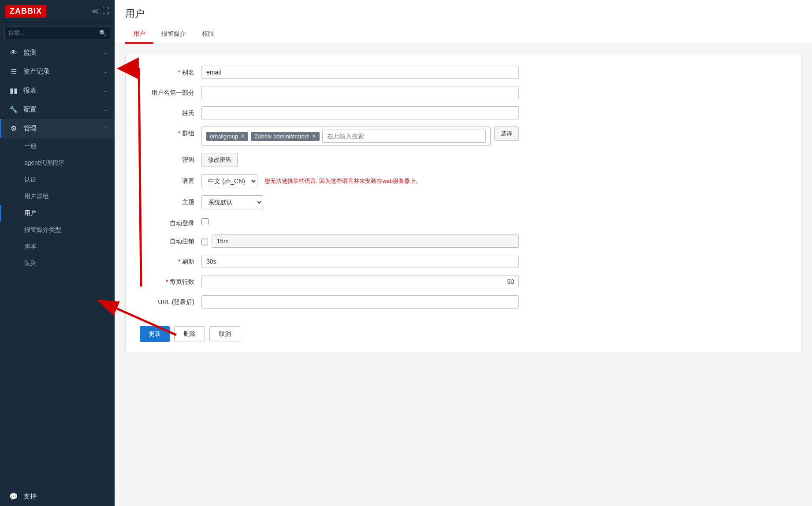  I want to click on autologout-input, so click(365, 241).